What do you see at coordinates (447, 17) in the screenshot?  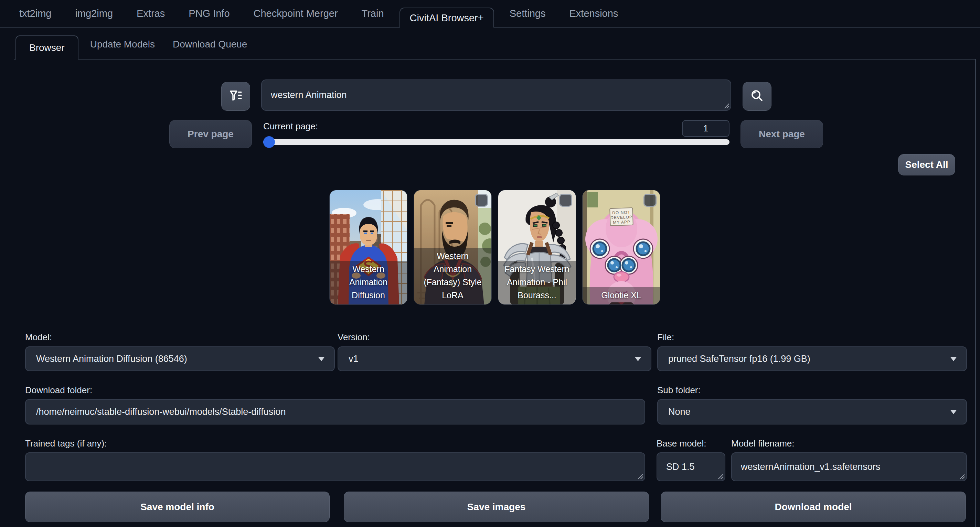 I see `tab-civitai-browser-plus: CivitAI Browser+` at bounding box center [447, 17].